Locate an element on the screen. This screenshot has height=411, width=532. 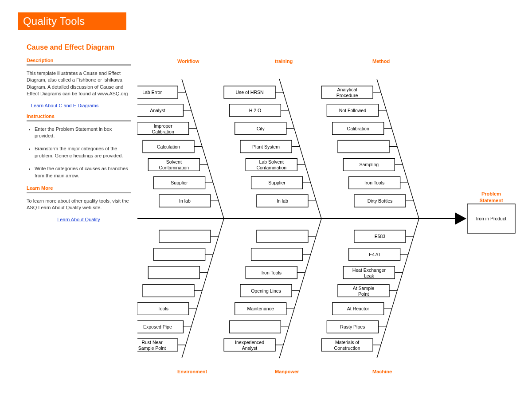
section-learn-heading: Learn More is located at coordinates (79, 188).